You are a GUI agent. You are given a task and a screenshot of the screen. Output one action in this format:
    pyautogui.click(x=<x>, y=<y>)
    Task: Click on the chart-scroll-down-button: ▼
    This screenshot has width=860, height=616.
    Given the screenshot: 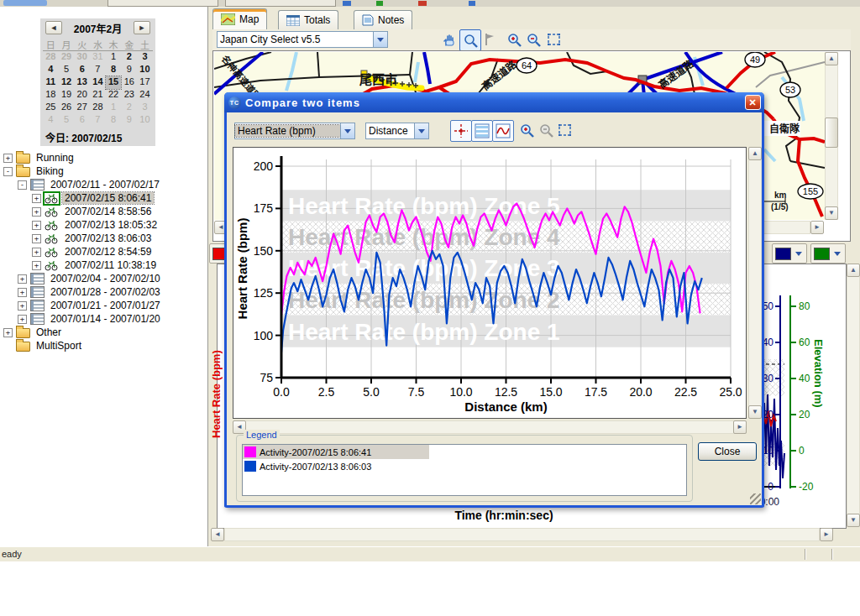 What is the action you would take?
    pyautogui.click(x=755, y=412)
    